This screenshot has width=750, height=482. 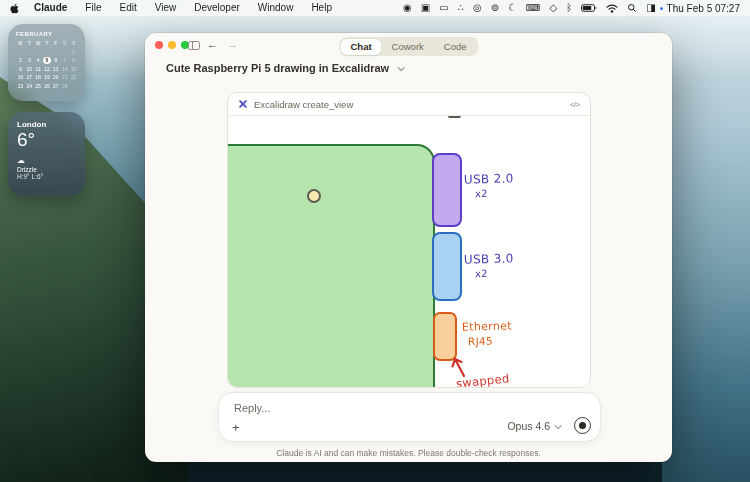 I want to click on rj45-label: RJ45, so click(x=480, y=342).